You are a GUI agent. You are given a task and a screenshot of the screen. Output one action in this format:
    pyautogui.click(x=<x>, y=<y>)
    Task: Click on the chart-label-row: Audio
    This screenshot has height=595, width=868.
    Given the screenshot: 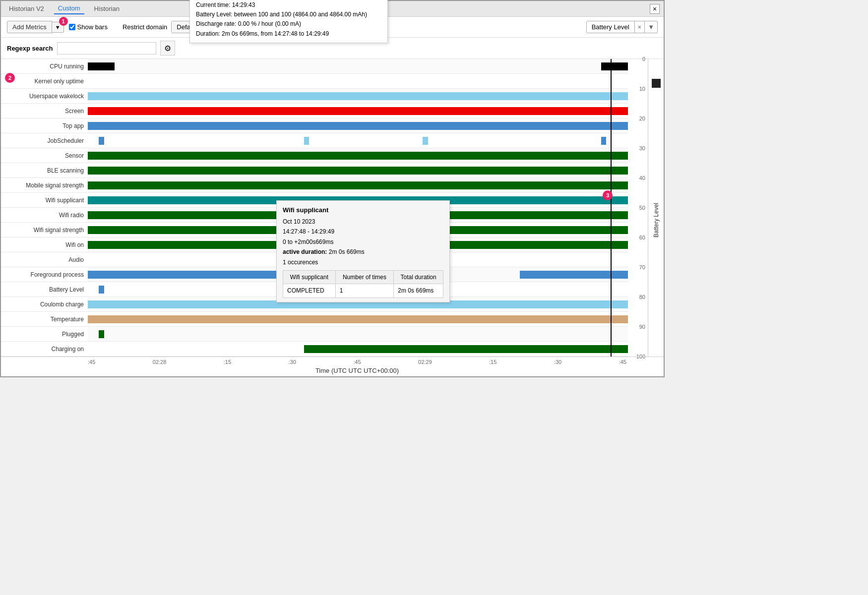 What is the action you would take?
    pyautogui.click(x=45, y=260)
    